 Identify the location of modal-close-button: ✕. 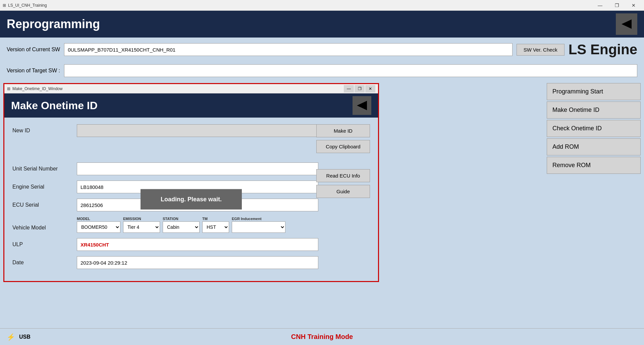
(370, 89).